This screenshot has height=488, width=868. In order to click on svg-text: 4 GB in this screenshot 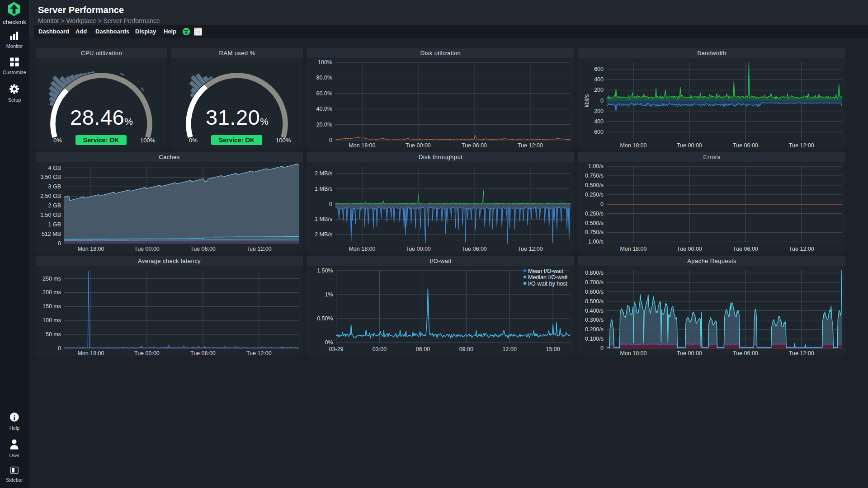, I will do `click(55, 168)`.